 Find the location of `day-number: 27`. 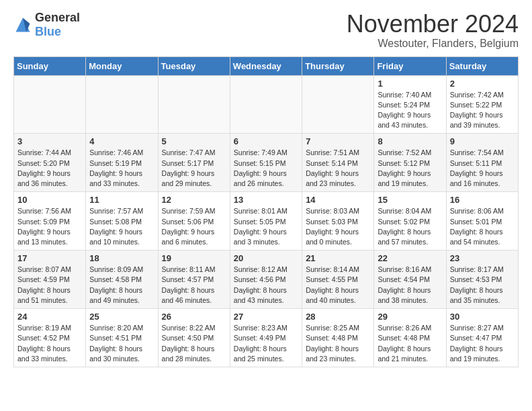

day-number: 27 is located at coordinates (266, 317).